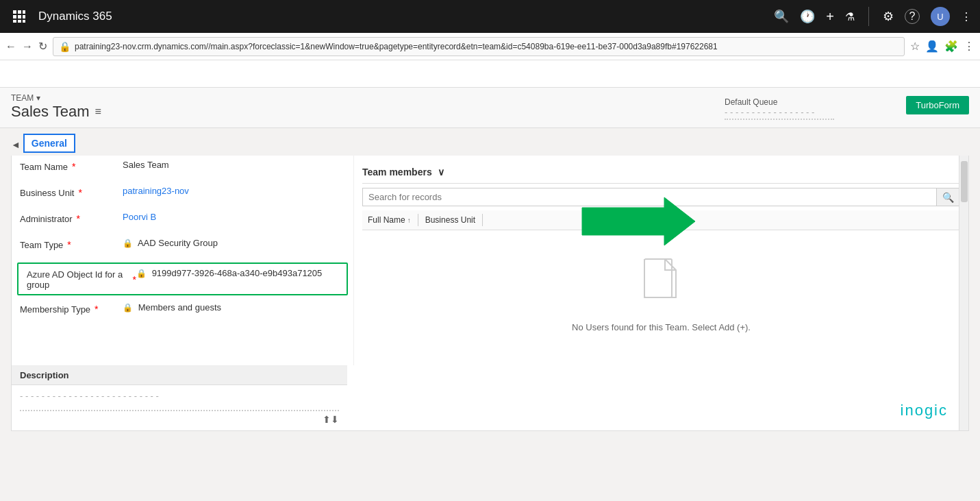  What do you see at coordinates (79, 193) in the screenshot?
I see `required-star-bu: *` at bounding box center [79, 193].